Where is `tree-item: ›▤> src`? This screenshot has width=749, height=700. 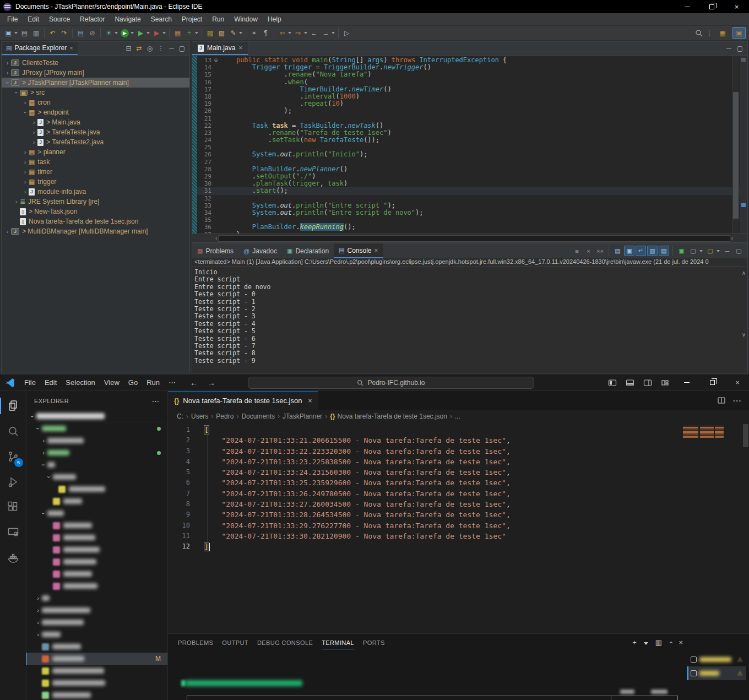
tree-item: ›▤> src is located at coordinates (96, 93).